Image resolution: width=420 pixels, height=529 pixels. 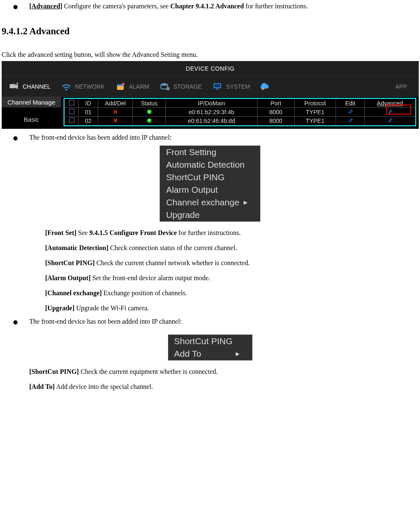 What do you see at coordinates (240, 104) in the screenshot?
I see `channel-table-header-row: ID Add/Del Status IP/DoMain Port Protoco…` at bounding box center [240, 104].